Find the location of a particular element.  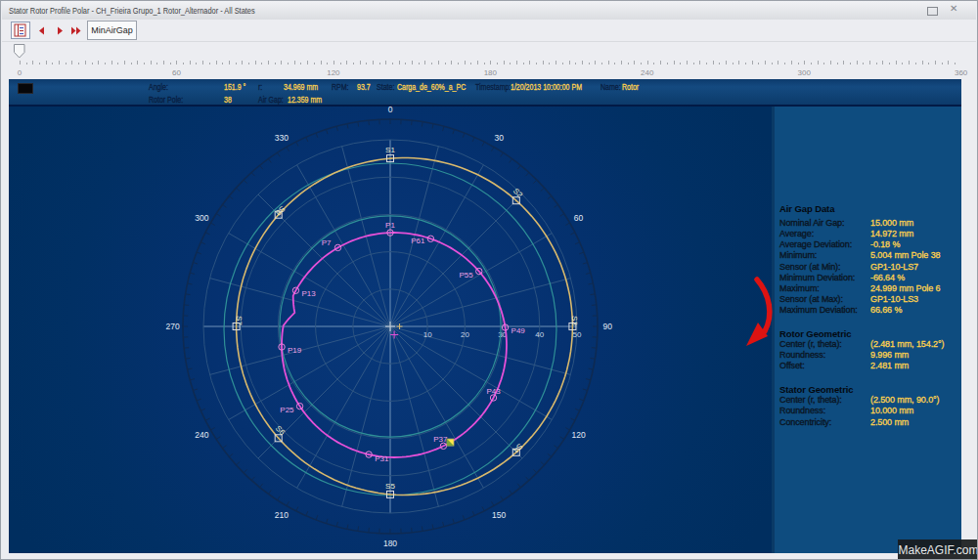

rotor-pole-label: P31 is located at coordinates (381, 459).